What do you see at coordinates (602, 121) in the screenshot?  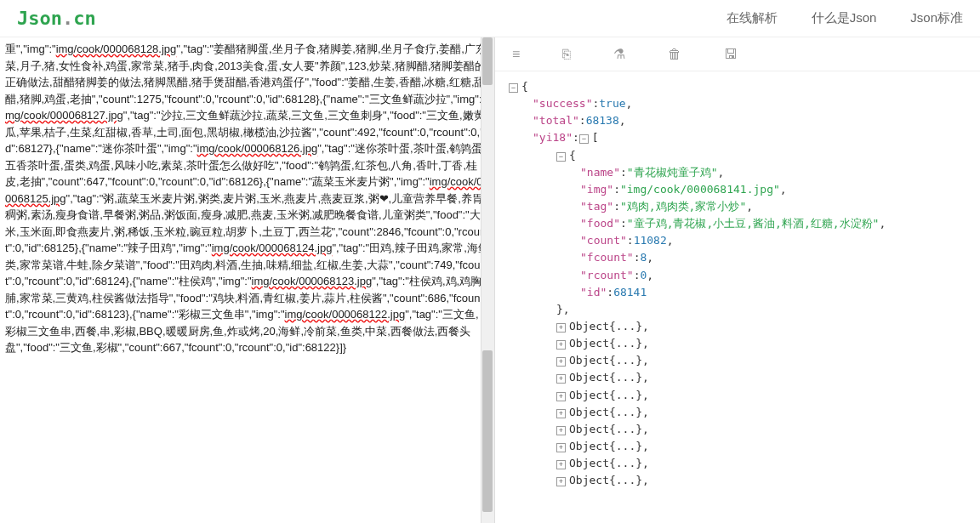 I see `tree-total: 68138` at bounding box center [602, 121].